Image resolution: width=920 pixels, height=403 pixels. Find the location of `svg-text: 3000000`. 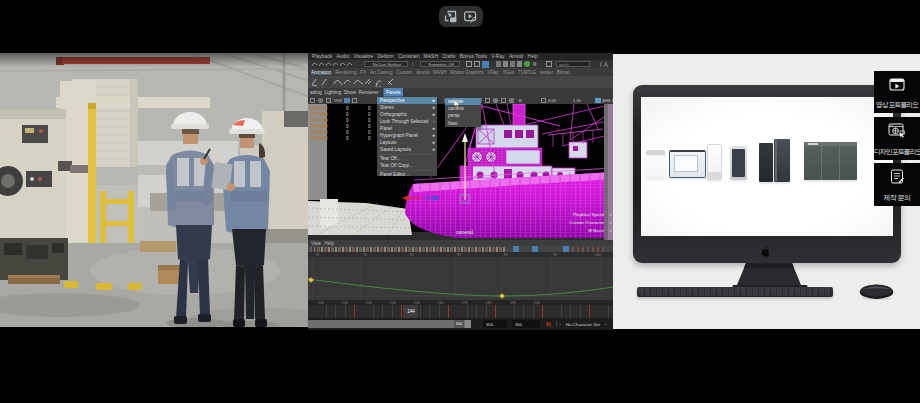

svg-text: 3000000 is located at coordinates (319, 132).